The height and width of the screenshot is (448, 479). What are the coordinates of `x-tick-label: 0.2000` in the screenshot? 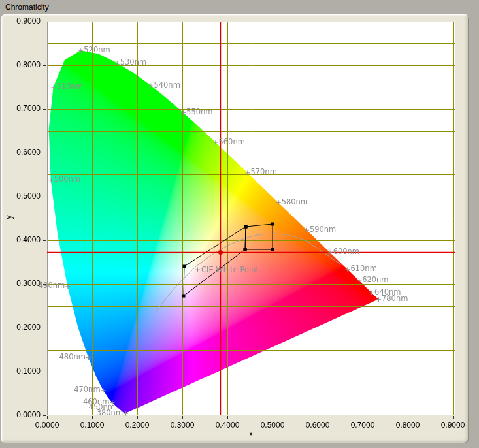 It's located at (137, 426).